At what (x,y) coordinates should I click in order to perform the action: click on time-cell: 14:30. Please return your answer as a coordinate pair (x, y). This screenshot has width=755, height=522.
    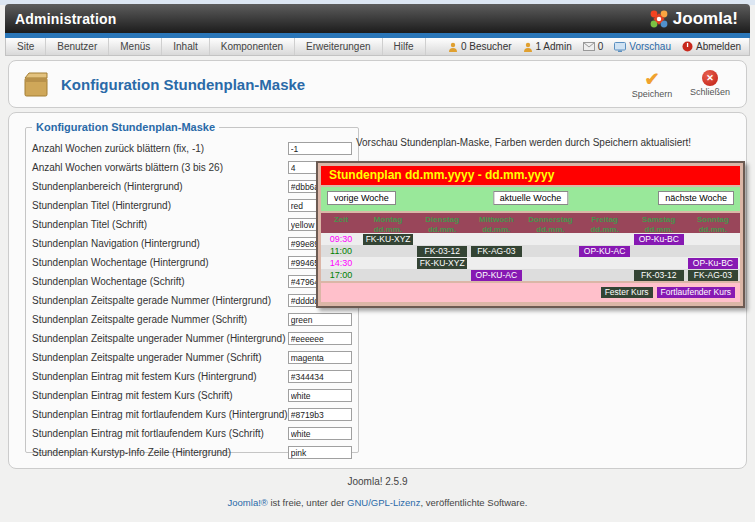
    Looking at the image, I should click on (341, 263).